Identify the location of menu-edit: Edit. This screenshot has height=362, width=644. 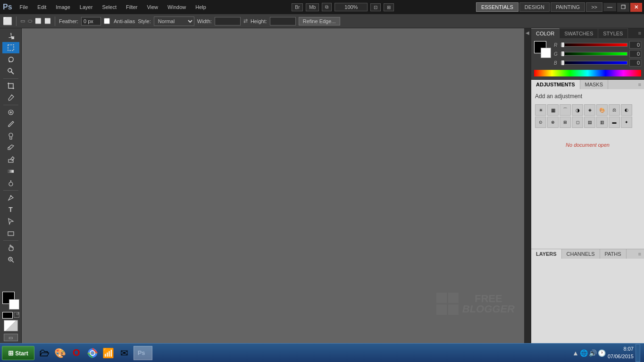
(42, 7).